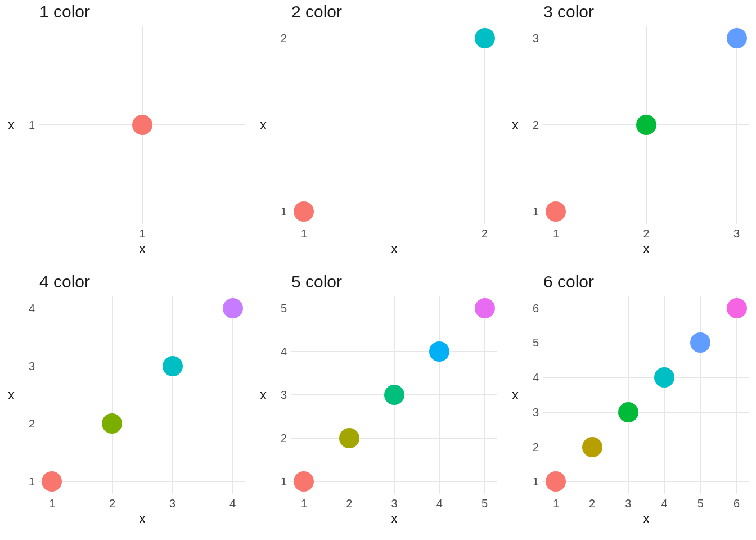 Image resolution: width=756 pixels, height=540 pixels. I want to click on chart-title: 4 color, so click(65, 282).